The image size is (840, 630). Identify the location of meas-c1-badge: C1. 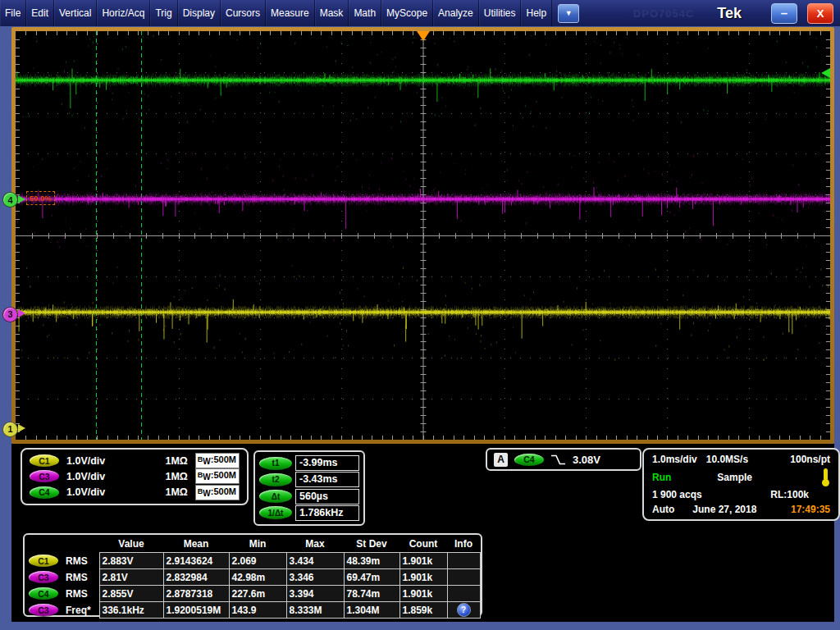
(43, 561).